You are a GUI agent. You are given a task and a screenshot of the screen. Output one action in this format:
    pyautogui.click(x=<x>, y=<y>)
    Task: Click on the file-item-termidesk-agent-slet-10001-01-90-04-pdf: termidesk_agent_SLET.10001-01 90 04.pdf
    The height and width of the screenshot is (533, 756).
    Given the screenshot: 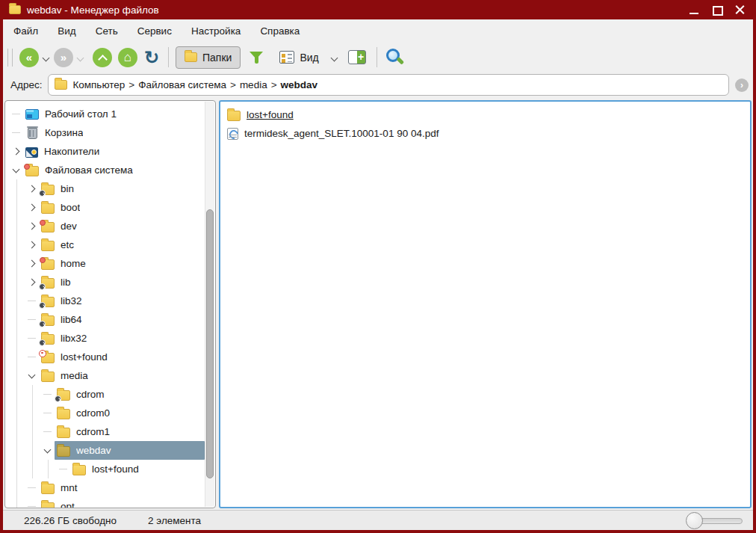 What is the action you would take?
    pyautogui.click(x=487, y=133)
    